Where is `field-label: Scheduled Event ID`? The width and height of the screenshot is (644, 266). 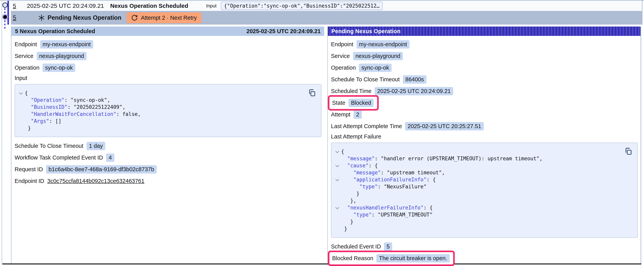 field-label: Scheduled Event ID is located at coordinates (356, 247).